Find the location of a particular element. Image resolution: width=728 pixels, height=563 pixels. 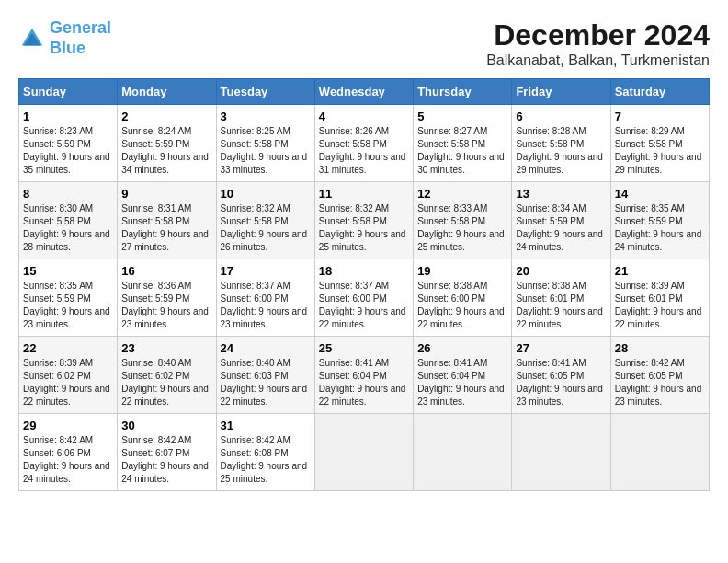

day-number: 29 is located at coordinates (68, 425).